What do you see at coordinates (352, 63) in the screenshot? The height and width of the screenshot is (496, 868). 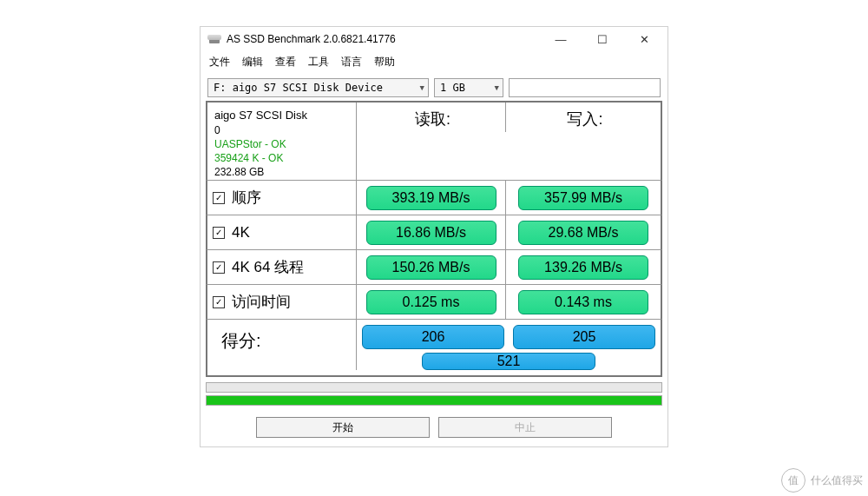 I see `menu-lang: 语言` at bounding box center [352, 63].